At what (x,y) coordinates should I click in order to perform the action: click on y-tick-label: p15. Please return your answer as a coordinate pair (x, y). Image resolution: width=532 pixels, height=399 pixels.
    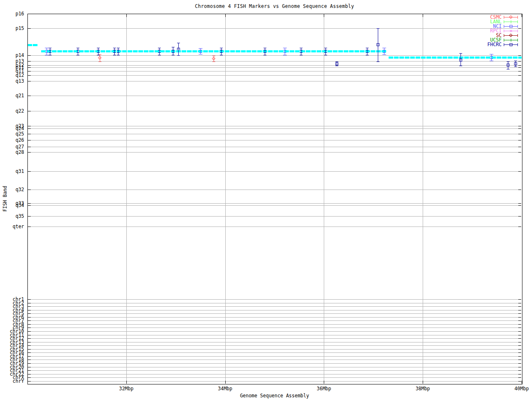
    Looking at the image, I should click on (12, 28).